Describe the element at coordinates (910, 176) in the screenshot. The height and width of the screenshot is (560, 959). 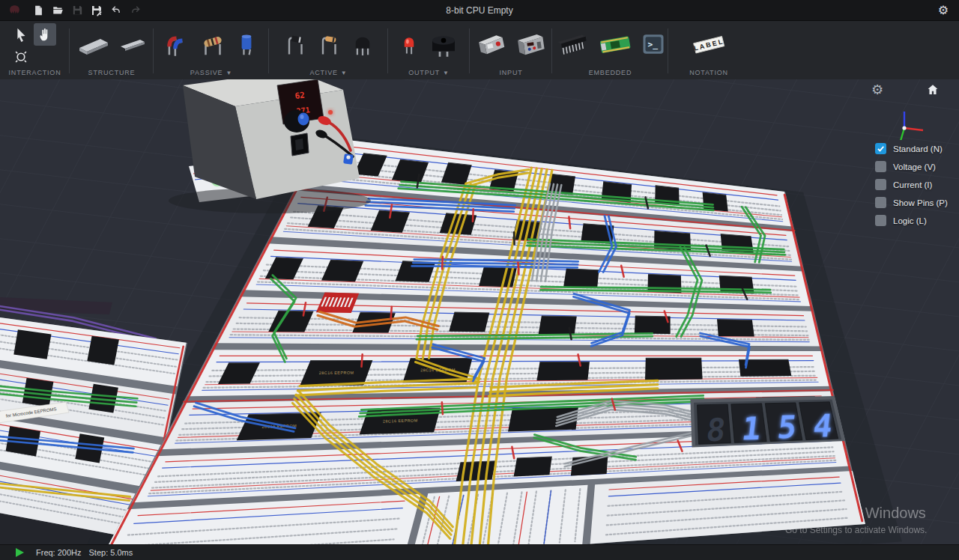
I see `view-options-panel: ⚙ Standard (N) Voltage (V) Current` at that location.